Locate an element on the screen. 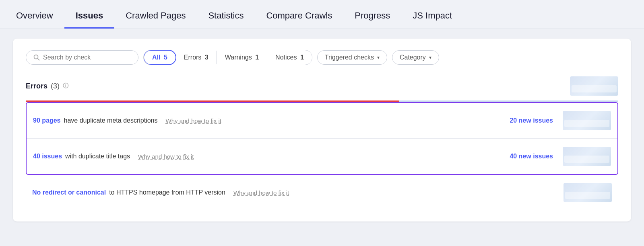 The height and width of the screenshot is (246, 644). top-navigation: Overview Issues Crawled Pages Statistics… is located at coordinates (322, 14).